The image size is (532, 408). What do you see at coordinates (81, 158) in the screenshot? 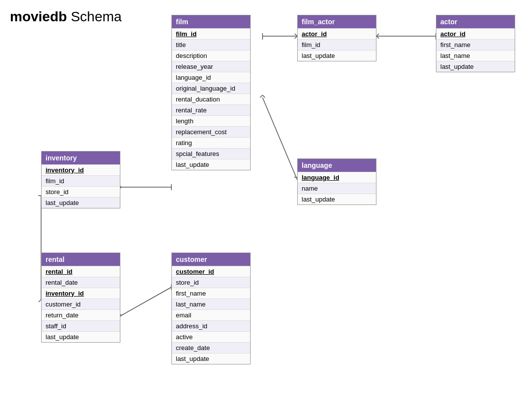
I see `table-header-inventory: inventory` at bounding box center [81, 158].